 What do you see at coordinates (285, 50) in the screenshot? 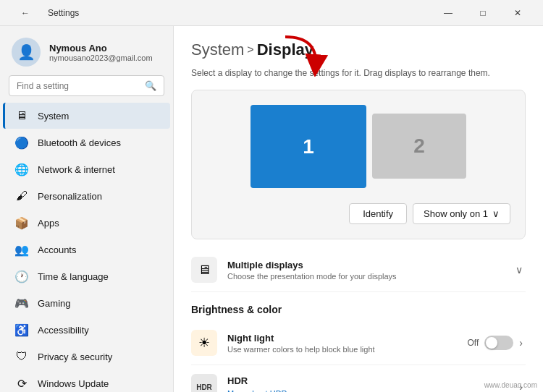
I see `breadcrumb-current: Display` at bounding box center [285, 50].